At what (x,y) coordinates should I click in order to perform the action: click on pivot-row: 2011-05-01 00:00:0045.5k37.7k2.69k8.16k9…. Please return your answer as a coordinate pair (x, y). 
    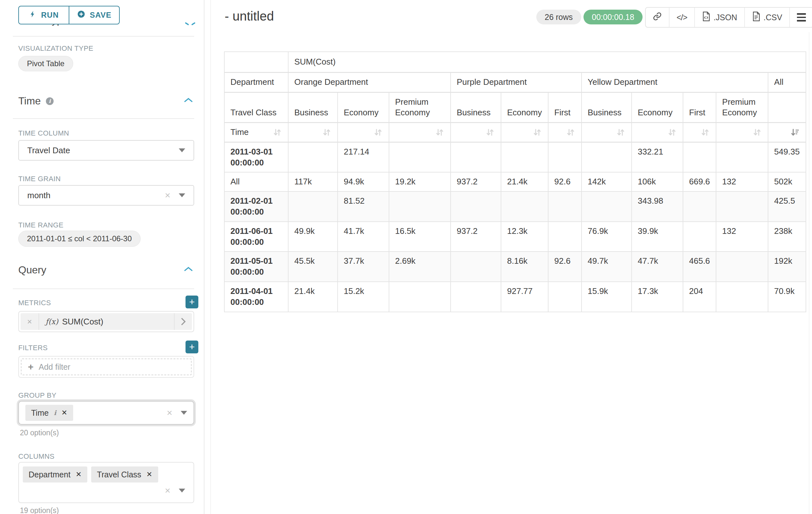
    Looking at the image, I should click on (515, 267).